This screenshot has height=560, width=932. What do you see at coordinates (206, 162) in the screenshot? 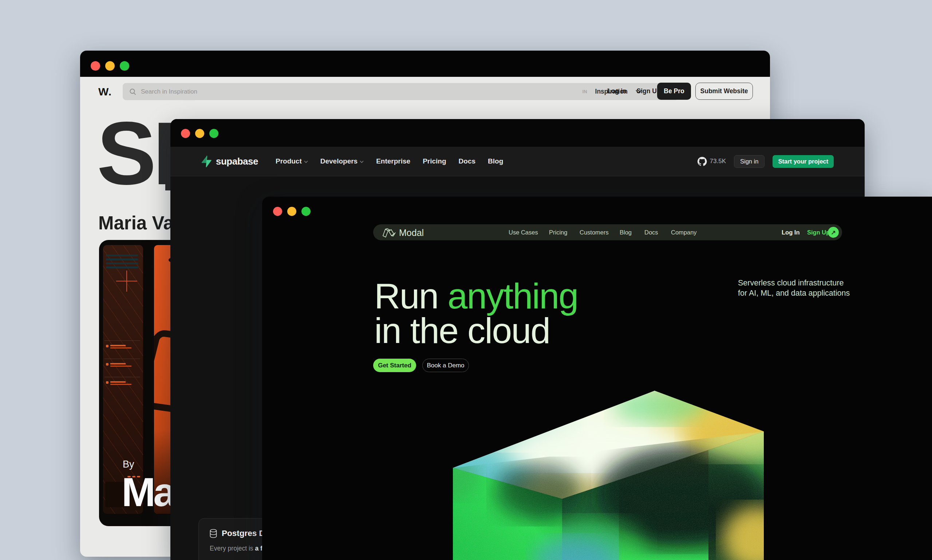
I see `supabase-bolt-icon` at bounding box center [206, 162].